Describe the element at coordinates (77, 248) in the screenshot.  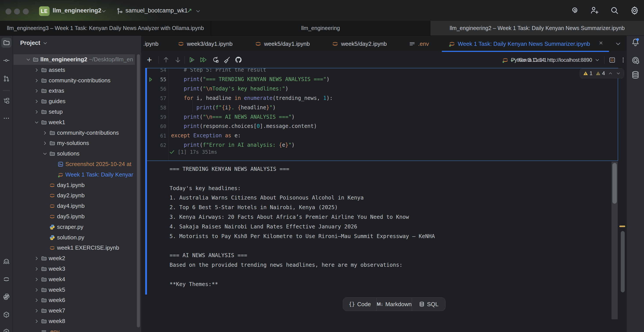
I see `tree-item: week1 EXERCISE.ipynb` at that location.